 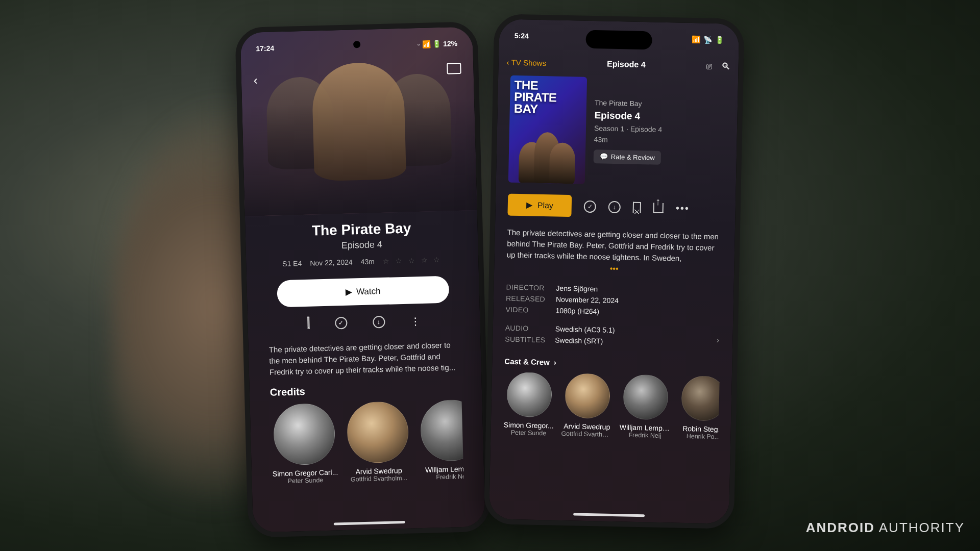 I want to click on cast-card: Simon Gregor... Peter Sunde, so click(x=529, y=405).